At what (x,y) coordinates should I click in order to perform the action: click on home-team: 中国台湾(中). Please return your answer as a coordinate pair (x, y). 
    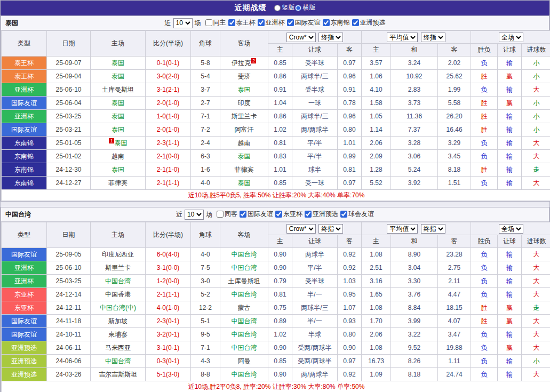
    Looking at the image, I should click on (118, 308).